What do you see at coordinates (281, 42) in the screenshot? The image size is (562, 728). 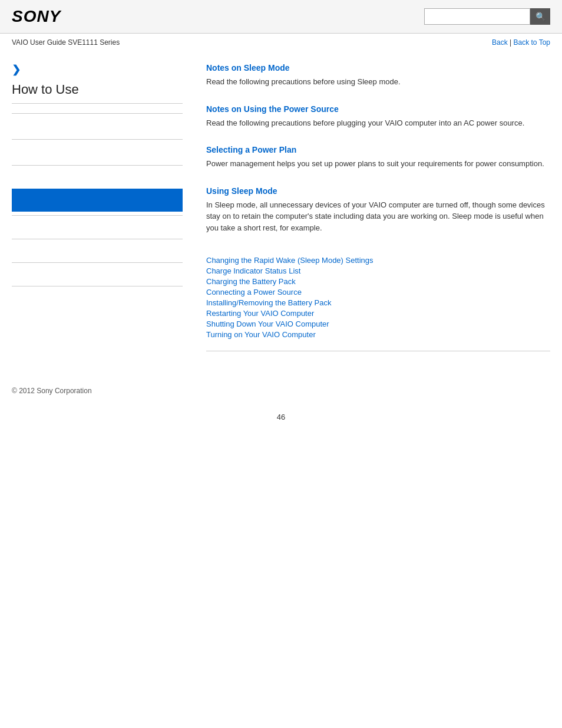 I see `subheader: VAIO User Guide SVE1111 Series Back | Ba…` at bounding box center [281, 42].